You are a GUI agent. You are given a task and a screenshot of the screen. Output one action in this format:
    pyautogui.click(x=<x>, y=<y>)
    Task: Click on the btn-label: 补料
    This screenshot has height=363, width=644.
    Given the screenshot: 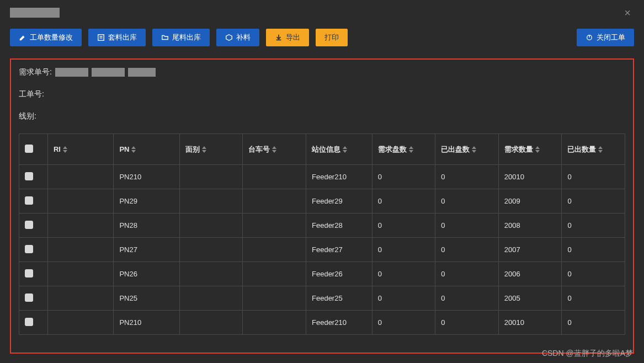 What is the action you would take?
    pyautogui.click(x=243, y=38)
    